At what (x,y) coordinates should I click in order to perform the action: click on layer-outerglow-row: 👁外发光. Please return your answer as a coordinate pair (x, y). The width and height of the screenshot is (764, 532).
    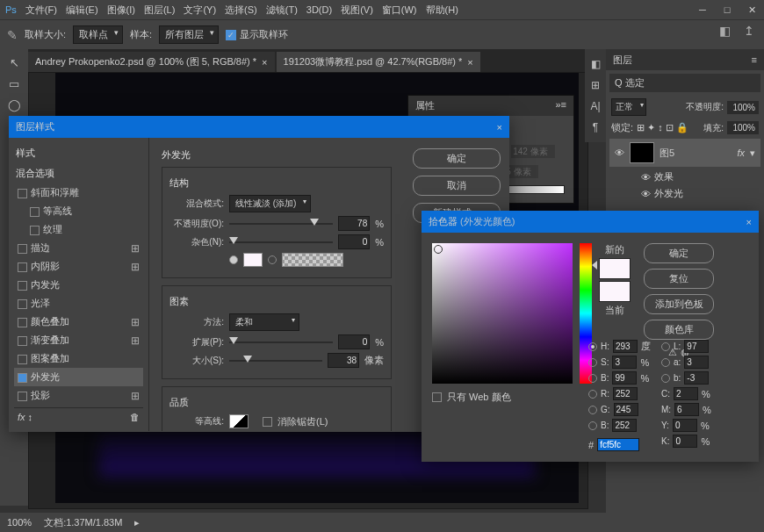
    Looking at the image, I should click on (685, 193).